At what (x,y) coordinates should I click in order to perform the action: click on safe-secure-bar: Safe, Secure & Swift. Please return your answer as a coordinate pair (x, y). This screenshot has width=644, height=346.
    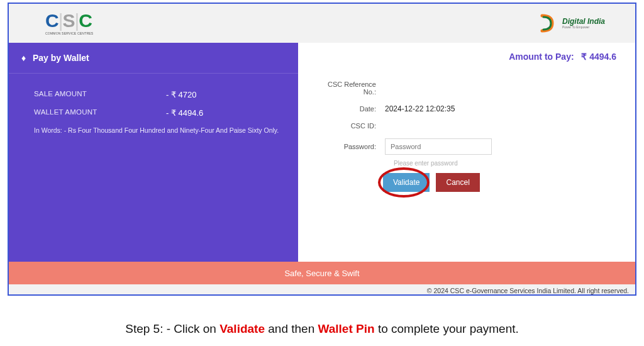
    Looking at the image, I should click on (322, 273).